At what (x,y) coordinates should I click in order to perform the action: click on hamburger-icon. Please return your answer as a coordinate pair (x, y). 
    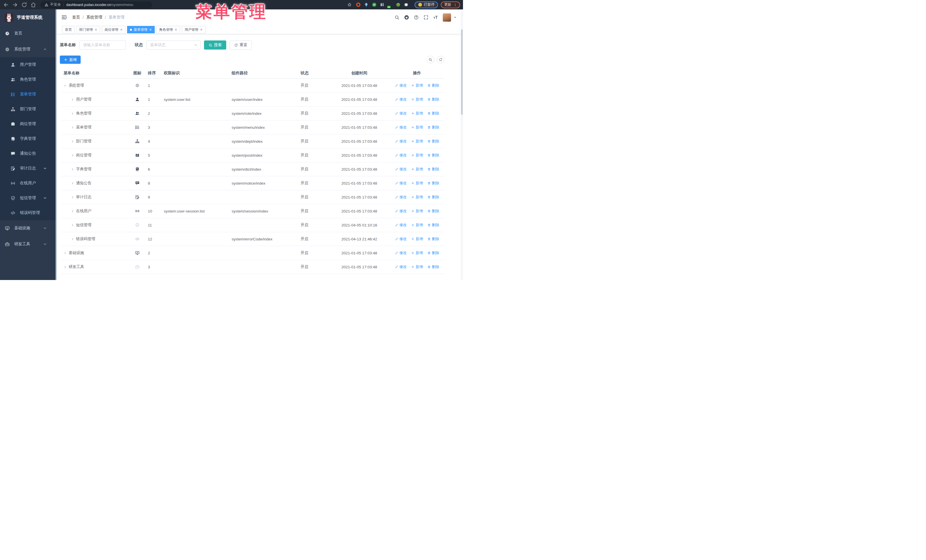
    Looking at the image, I should click on (64, 17).